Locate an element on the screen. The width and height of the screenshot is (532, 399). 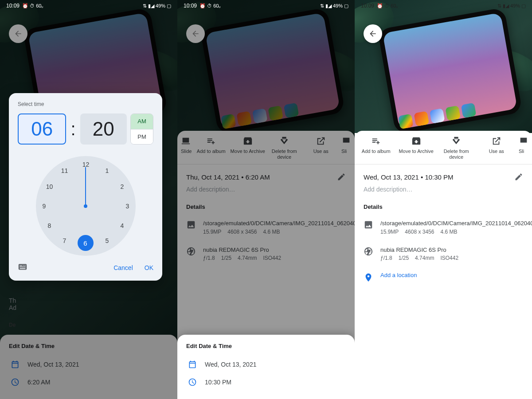
action-row: Add to album Move to Archive Delete from… is located at coordinates (443, 148).